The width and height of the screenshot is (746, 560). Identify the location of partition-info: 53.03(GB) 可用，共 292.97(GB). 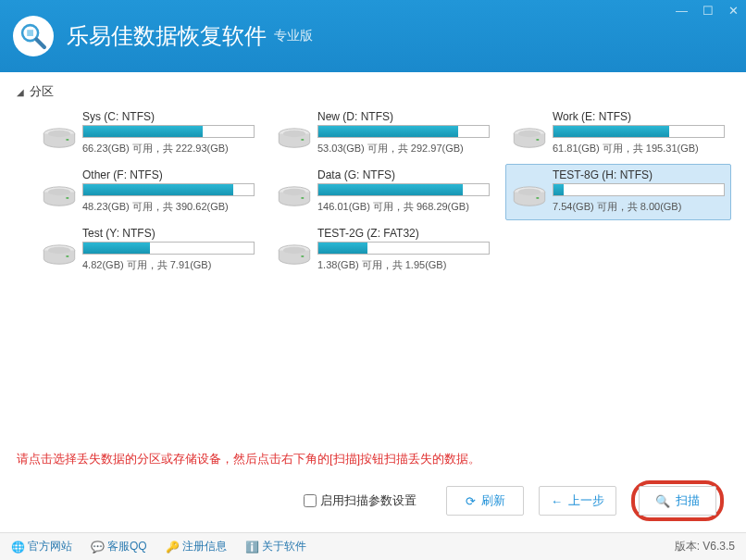
(404, 148).